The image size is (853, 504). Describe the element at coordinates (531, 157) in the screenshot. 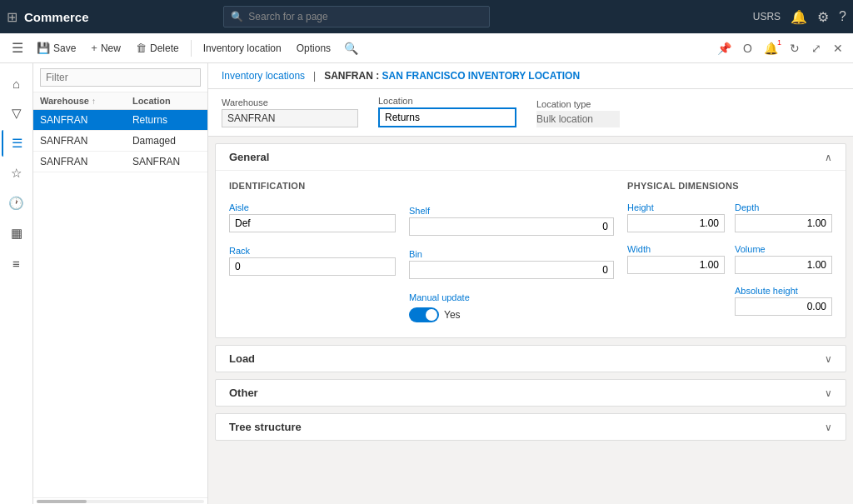

I see `general-section-header: General ∧` at that location.